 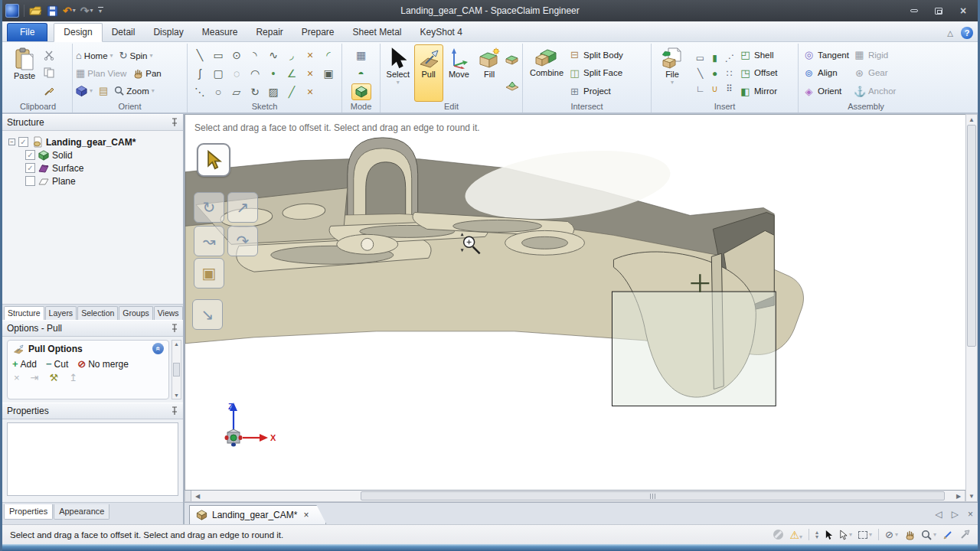 I want to click on pull-no-merge-option: ⊘No merge, so click(x=103, y=364).